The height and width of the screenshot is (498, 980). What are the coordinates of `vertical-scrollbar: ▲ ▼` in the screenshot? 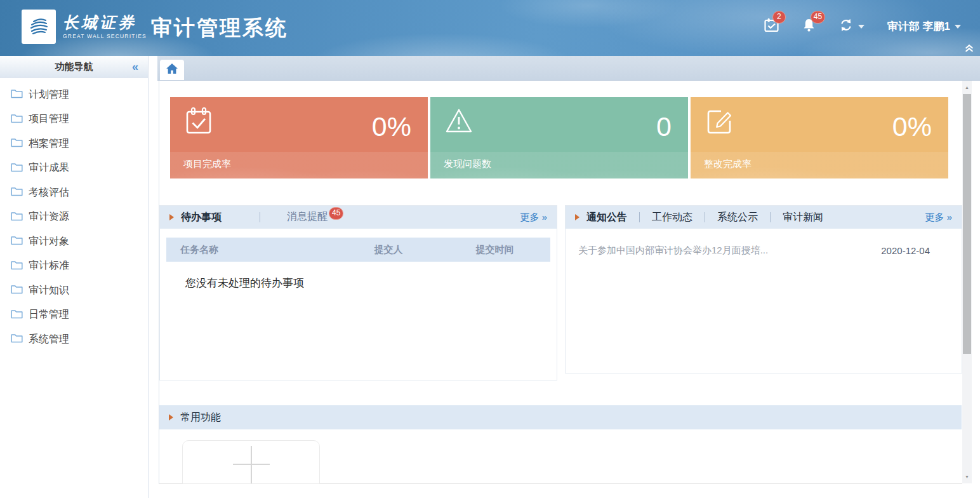 It's located at (967, 282).